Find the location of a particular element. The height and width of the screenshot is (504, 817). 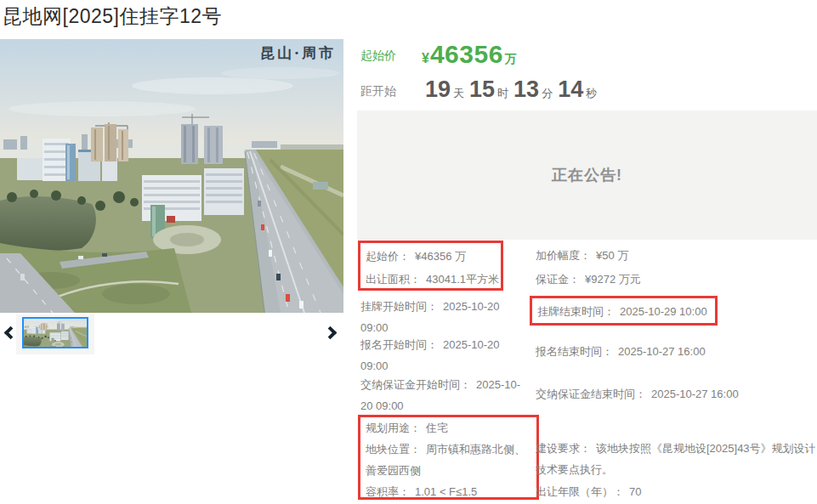

field-label: 出让年限（年）： is located at coordinates (580, 491).